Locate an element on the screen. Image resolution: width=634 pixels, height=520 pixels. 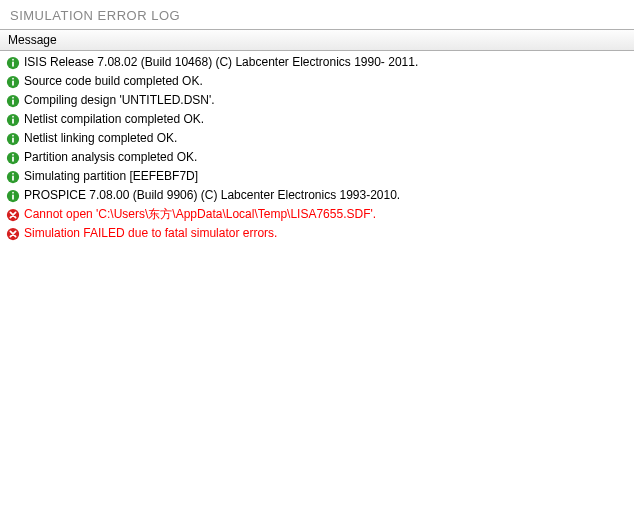
log-message: Compiling design 'UNTITLED.DSN'. is located at coordinates (120, 100).